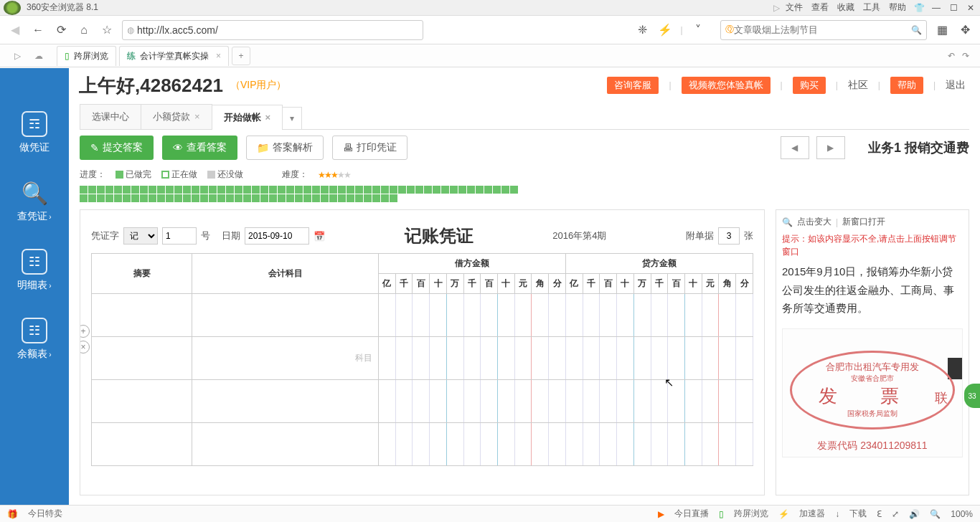 The image size is (980, 522). What do you see at coordinates (919, 8) in the screenshot?
I see `theme-icon: 👕` at bounding box center [919, 8].